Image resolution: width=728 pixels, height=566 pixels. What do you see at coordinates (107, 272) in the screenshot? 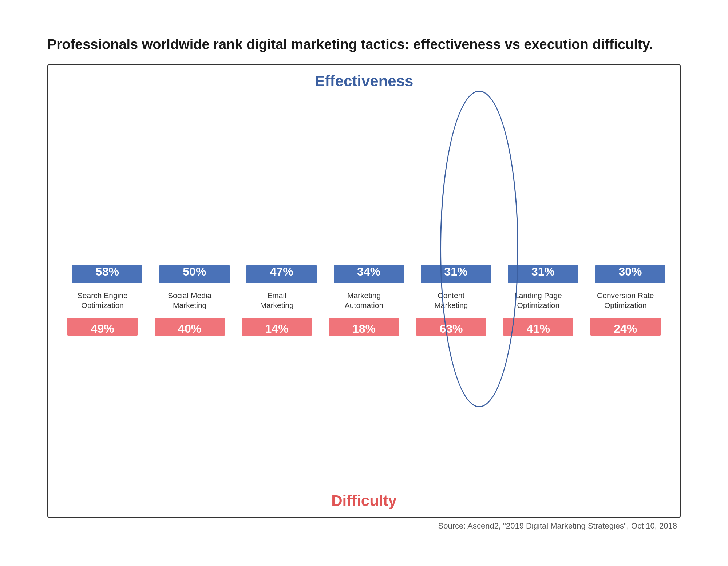
I see `bar-value-blue: 58%` at bounding box center [107, 272].